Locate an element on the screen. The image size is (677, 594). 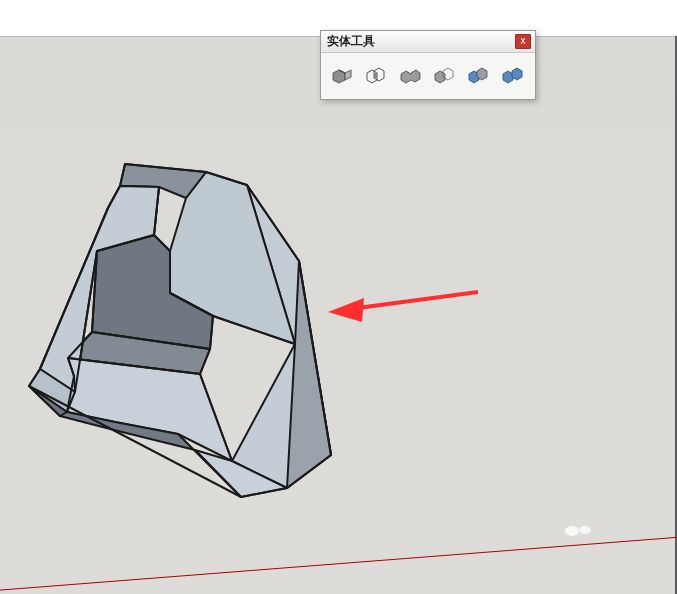
toolbar-body is located at coordinates (428, 76).